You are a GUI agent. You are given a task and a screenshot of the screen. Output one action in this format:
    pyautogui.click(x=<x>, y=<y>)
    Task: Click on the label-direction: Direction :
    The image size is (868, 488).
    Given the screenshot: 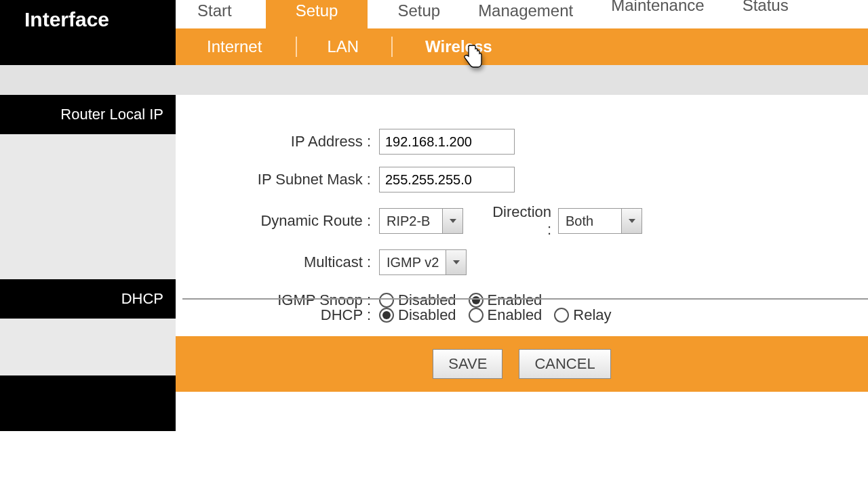 What is the action you would take?
    pyautogui.click(x=524, y=221)
    